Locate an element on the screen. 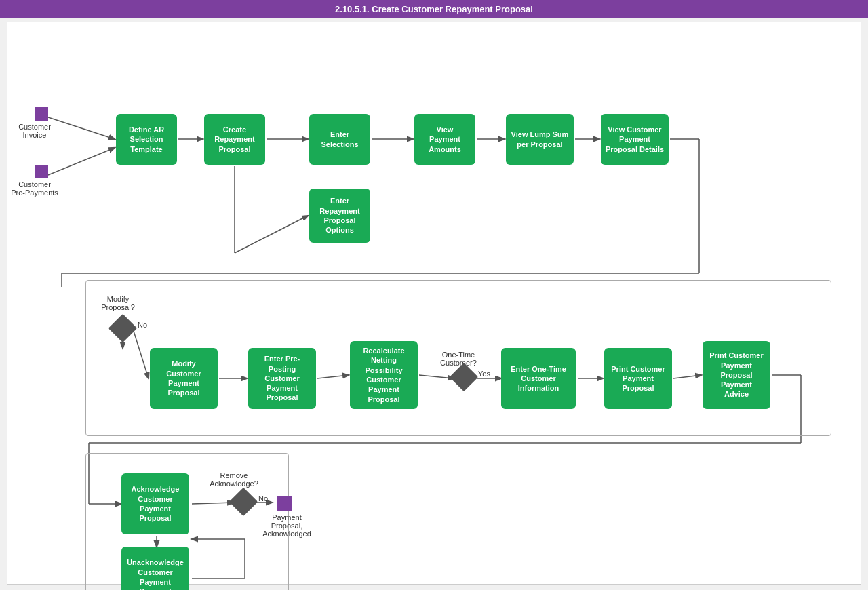 The height and width of the screenshot is (590, 868). customer-prepayments-label: CustomerPre-Payments is located at coordinates (35, 189).